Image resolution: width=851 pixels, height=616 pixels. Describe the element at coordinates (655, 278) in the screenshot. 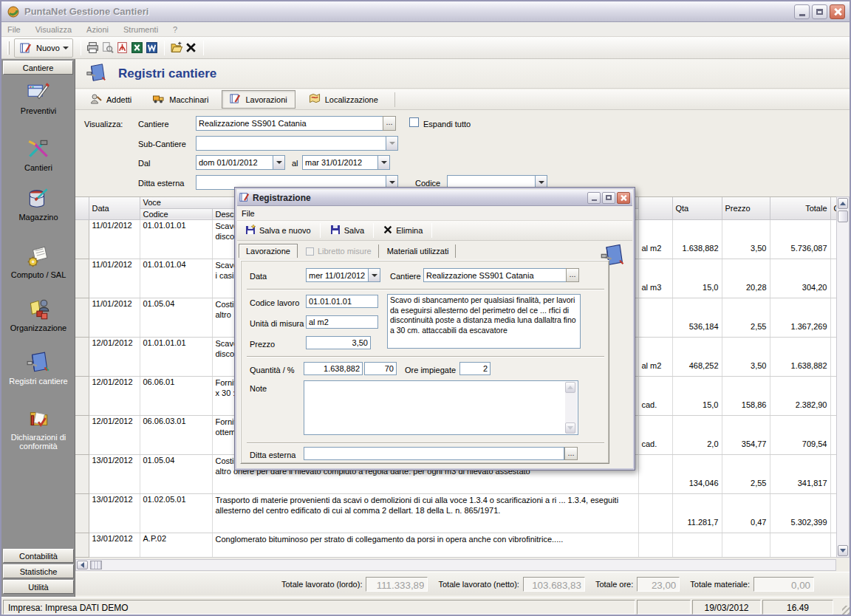

I see `table-cell: al m3` at that location.